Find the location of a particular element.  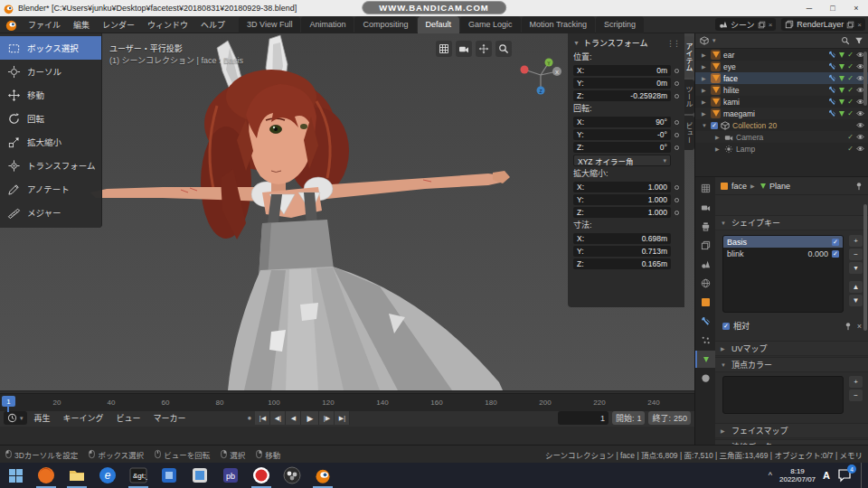

outliner-row-maegami: ▶maegami✓ is located at coordinates (781, 114).